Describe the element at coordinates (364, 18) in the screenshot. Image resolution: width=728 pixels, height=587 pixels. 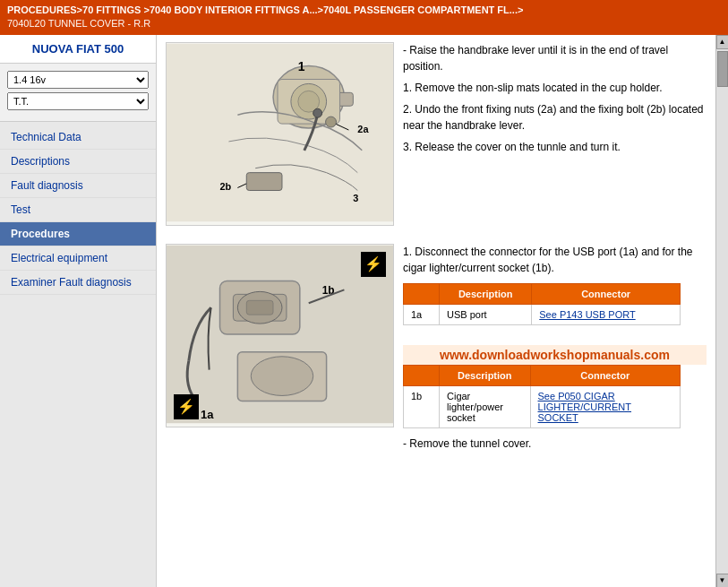
I see `header: PROCEDURES>70 FITTINGS >7040 BODY INTERI…` at that location.